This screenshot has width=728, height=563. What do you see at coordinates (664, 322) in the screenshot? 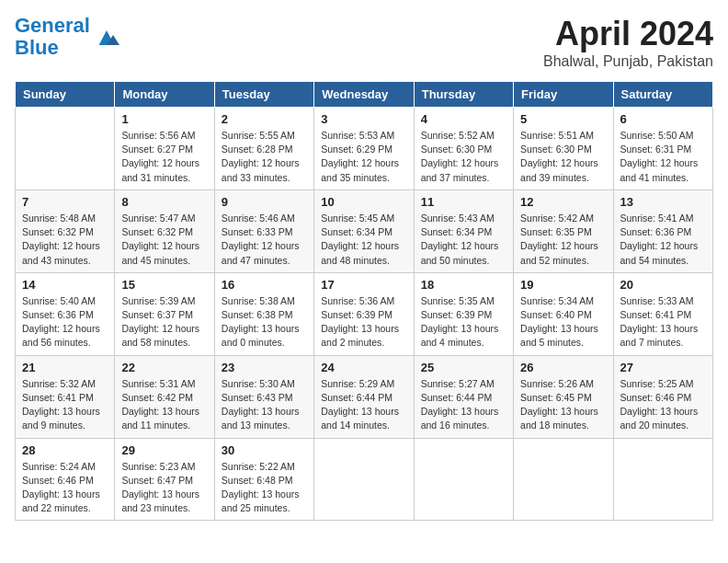
I see `cell-info: Sunrise: 5:33 AM Sunset: 6:41 PM Dayligh…` at bounding box center [664, 322].